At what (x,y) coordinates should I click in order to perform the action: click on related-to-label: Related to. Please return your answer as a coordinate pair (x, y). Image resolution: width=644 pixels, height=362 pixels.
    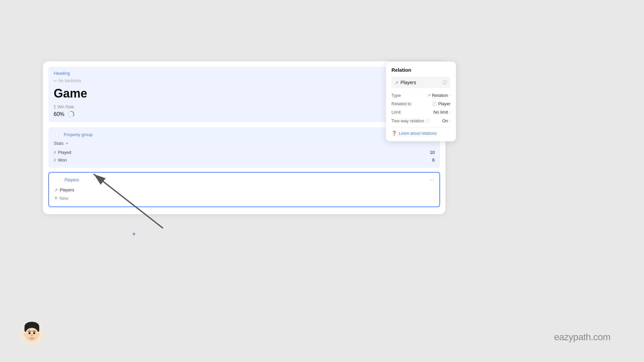
    Looking at the image, I should click on (401, 104).